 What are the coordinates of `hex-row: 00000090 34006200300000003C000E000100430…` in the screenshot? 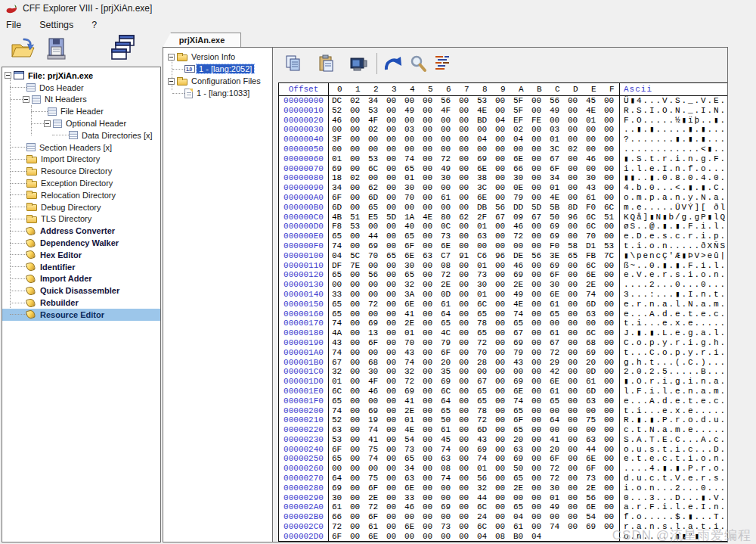 It's located at (503, 188).